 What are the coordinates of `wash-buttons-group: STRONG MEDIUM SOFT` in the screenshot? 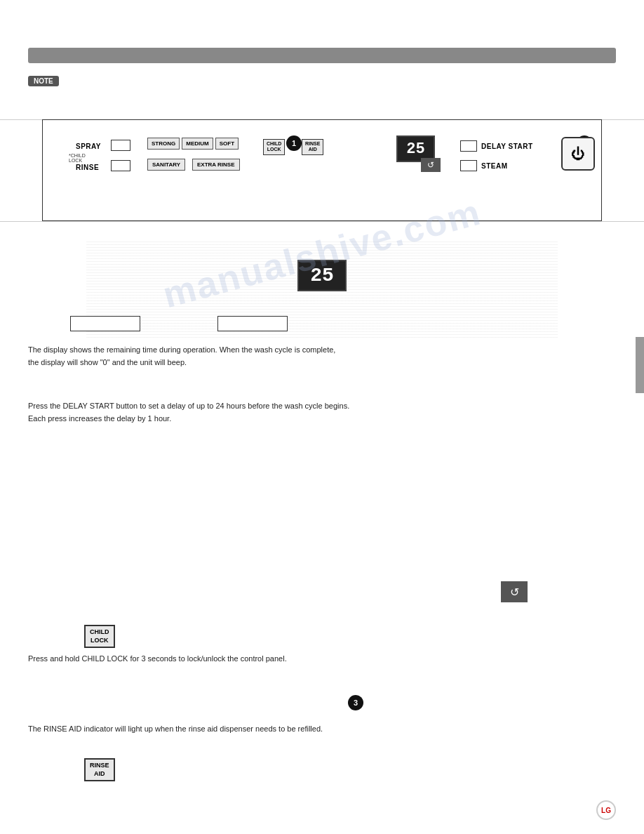 It's located at (193, 143).